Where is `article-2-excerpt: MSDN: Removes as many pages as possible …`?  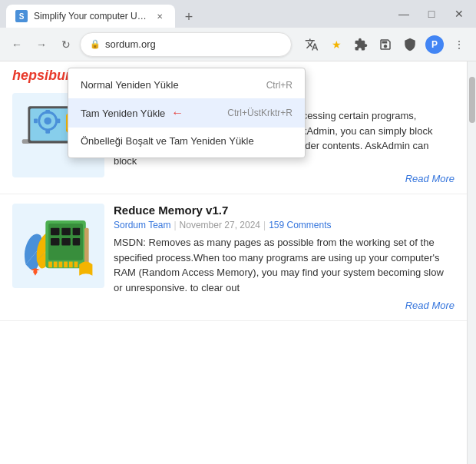
article-2-excerpt: MSDN: Removes as many pages as possible … is located at coordinates (284, 265).